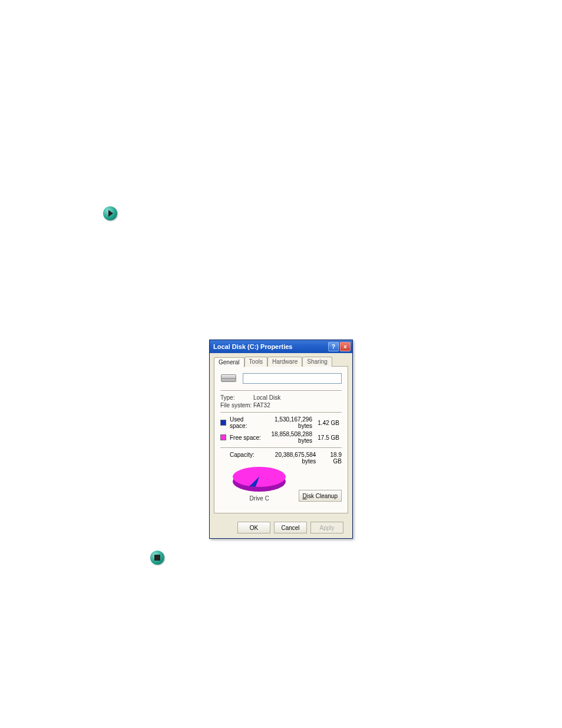 The width and height of the screenshot is (562, 728). Describe the element at coordinates (289, 423) in the screenshot. I see `used-bytes: 1,530,167,296 bytes` at that location.